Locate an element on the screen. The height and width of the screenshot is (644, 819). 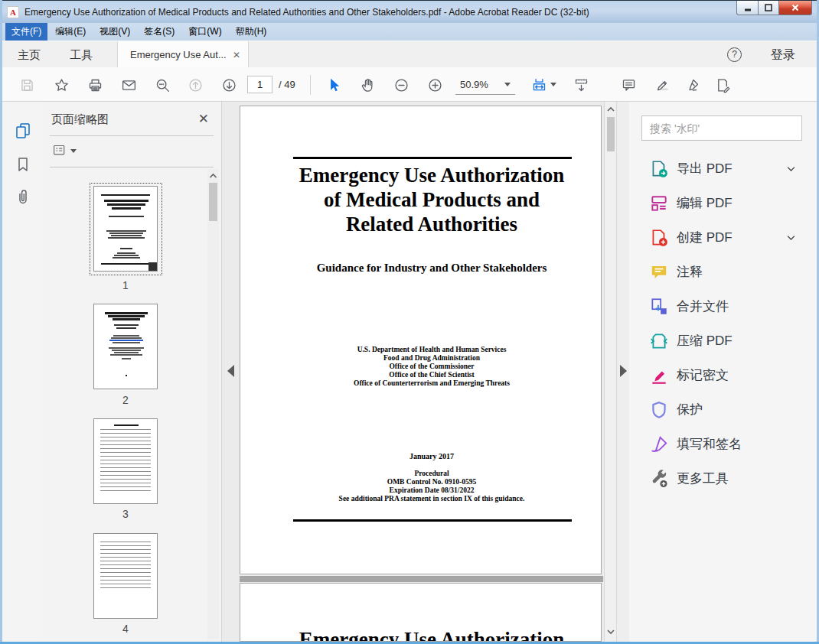
collapse-right-panel-arrow is located at coordinates (623, 371).